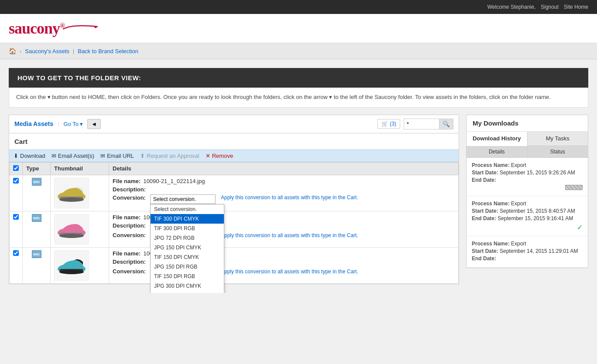  What do you see at coordinates (527, 252) in the screenshot?
I see `download-entry-3: Process Name: Export Start Date: Septemb…` at bounding box center [527, 252].